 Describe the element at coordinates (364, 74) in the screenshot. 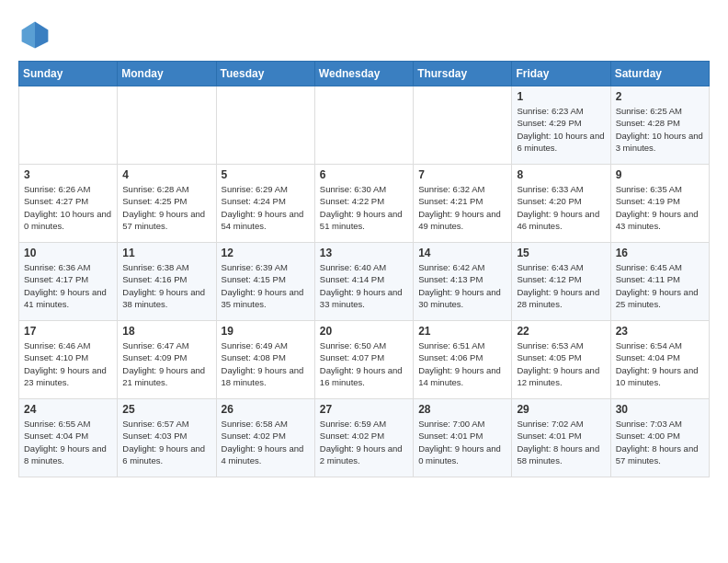

I see `weekday-wednesday: Wednesday` at that location.